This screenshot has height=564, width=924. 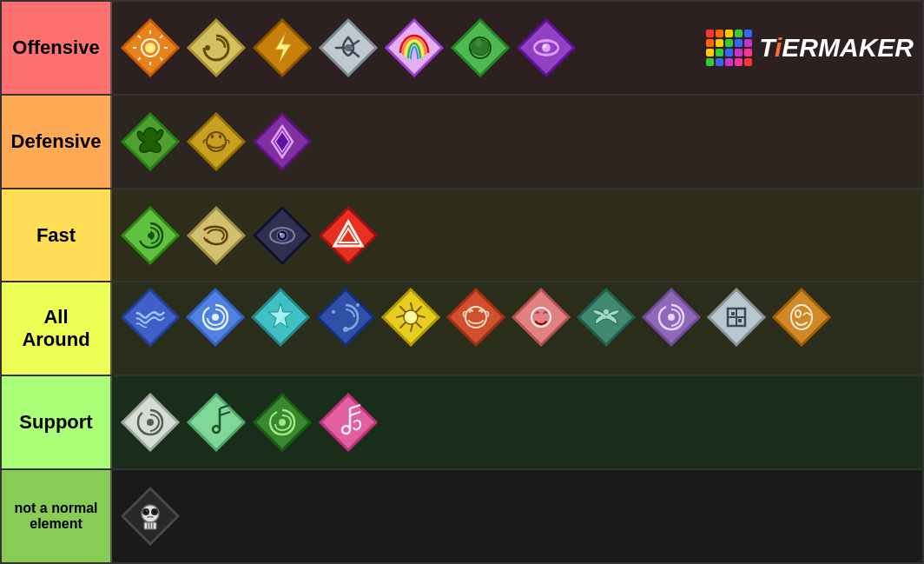 I want to click on gem-purple-eye, so click(x=546, y=48).